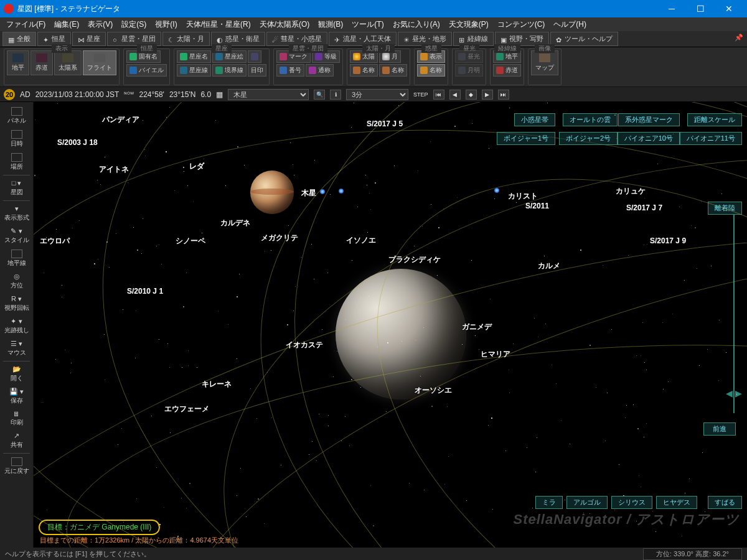  I want to click on daylight-button: 昼光, so click(469, 57).